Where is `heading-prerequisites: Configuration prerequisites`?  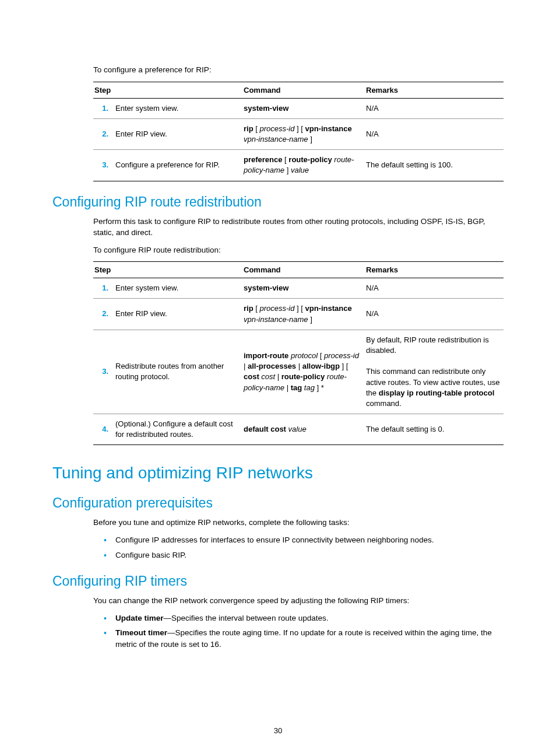 heading-prerequisites: Configuration prerequisites is located at coordinates (278, 503).